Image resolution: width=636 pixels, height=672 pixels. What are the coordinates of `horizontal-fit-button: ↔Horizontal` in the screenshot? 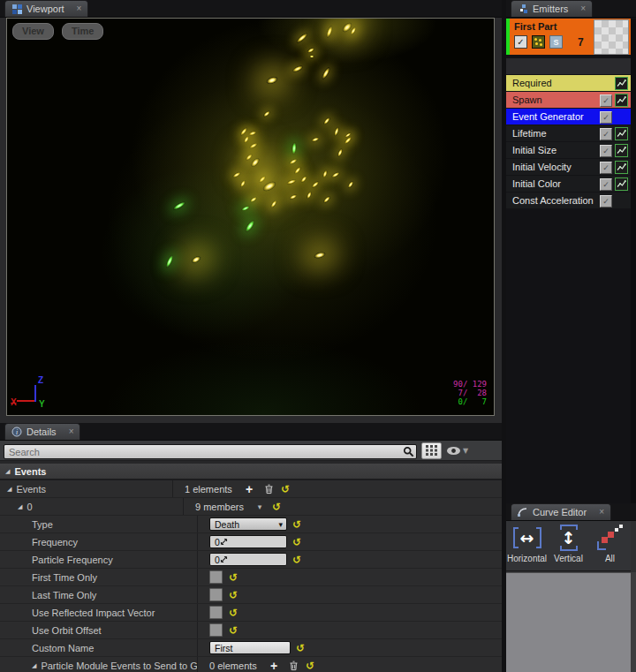 It's located at (526, 547).